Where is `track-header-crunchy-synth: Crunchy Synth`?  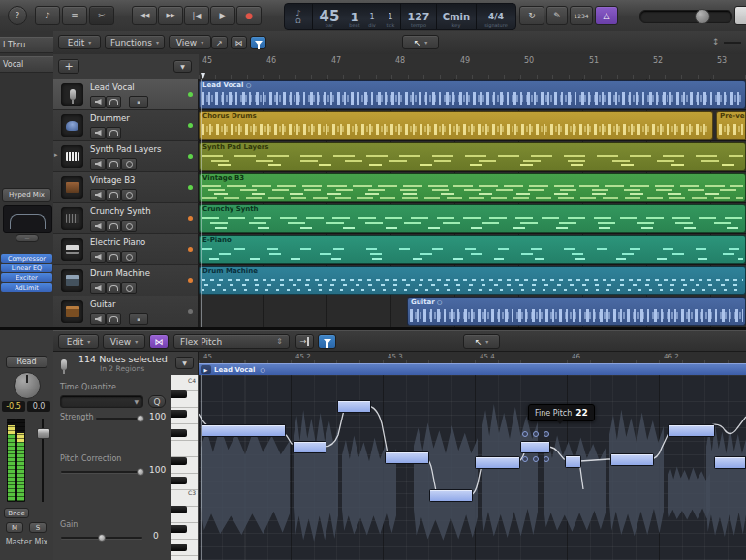
track-header-crunchy-synth: Crunchy Synth is located at coordinates (126, 219).